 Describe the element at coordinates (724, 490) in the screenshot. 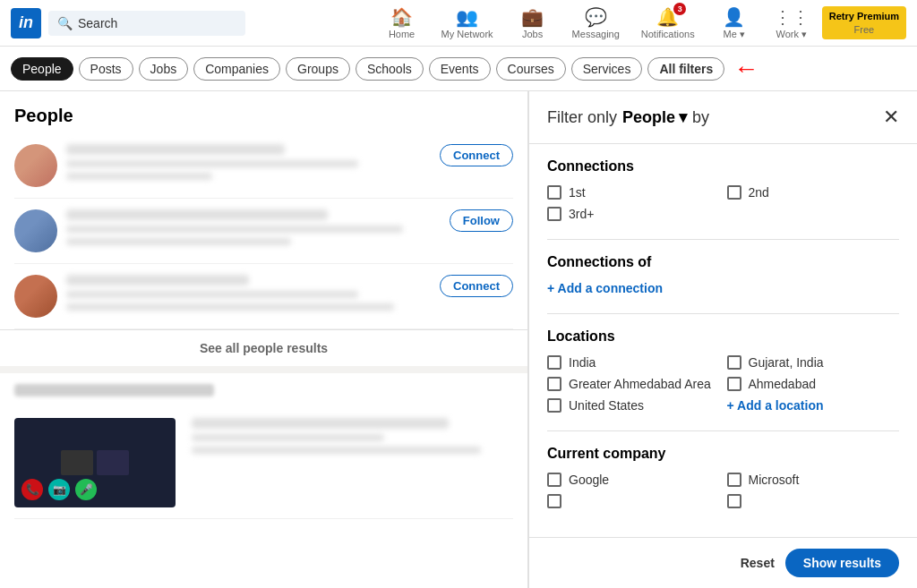

I see `company-options: Google Microsoft` at that location.